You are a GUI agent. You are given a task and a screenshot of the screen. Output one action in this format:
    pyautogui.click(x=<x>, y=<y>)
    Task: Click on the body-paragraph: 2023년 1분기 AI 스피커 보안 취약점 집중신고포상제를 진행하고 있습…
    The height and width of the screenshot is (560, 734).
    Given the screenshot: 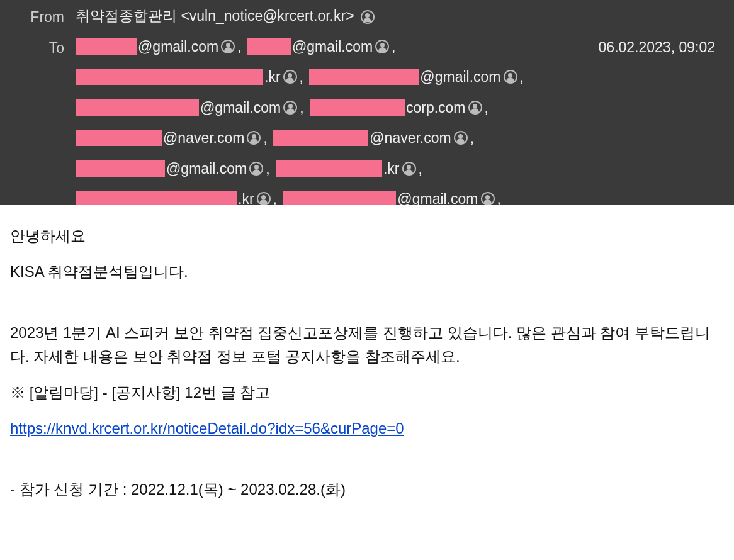 What is the action you would take?
    pyautogui.click(x=367, y=344)
    